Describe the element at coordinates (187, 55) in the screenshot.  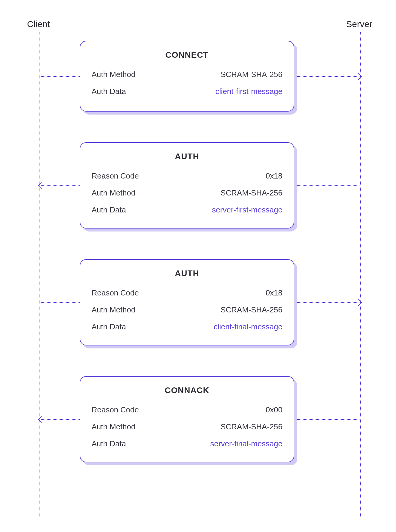
I see `message-title: CONNECT` at that location.